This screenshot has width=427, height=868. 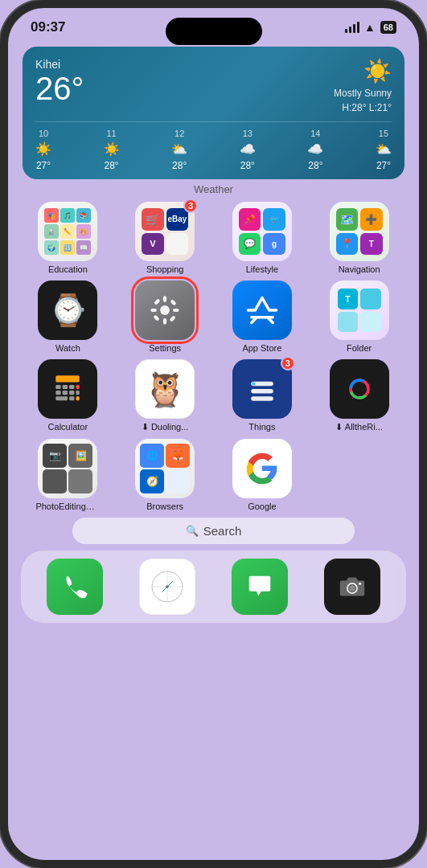 What do you see at coordinates (165, 348) in the screenshot?
I see `app-settings-label: Settings` at bounding box center [165, 348].